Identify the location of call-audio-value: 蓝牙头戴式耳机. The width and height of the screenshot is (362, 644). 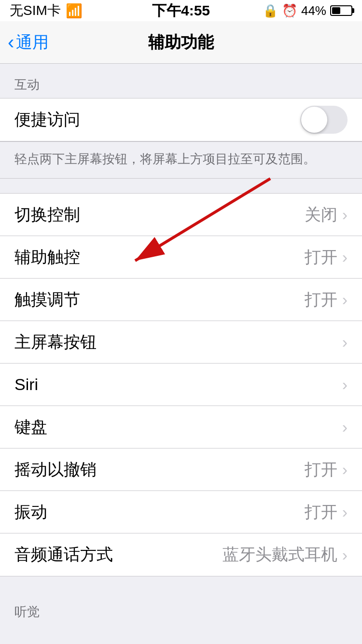
(280, 555).